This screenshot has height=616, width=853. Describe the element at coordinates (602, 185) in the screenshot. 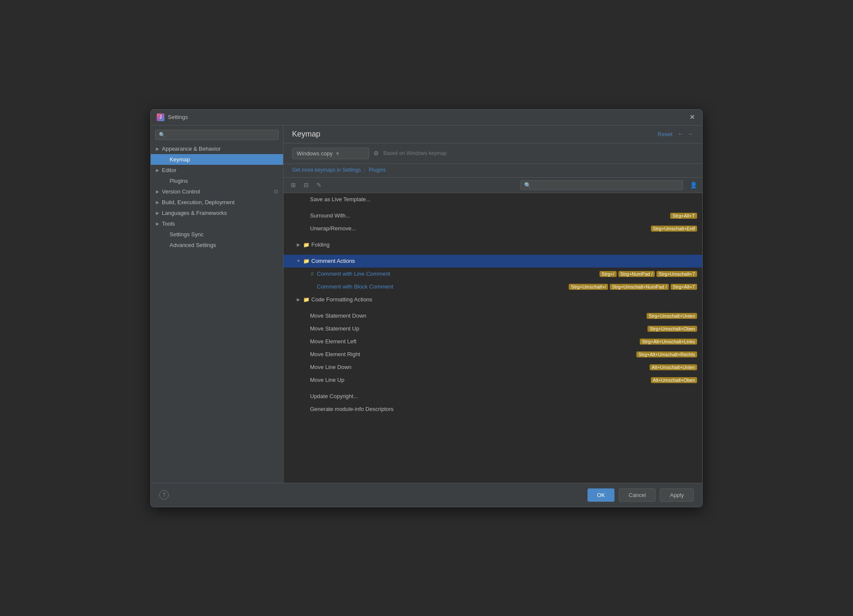

I see `toolbar-search: 🔍` at that location.